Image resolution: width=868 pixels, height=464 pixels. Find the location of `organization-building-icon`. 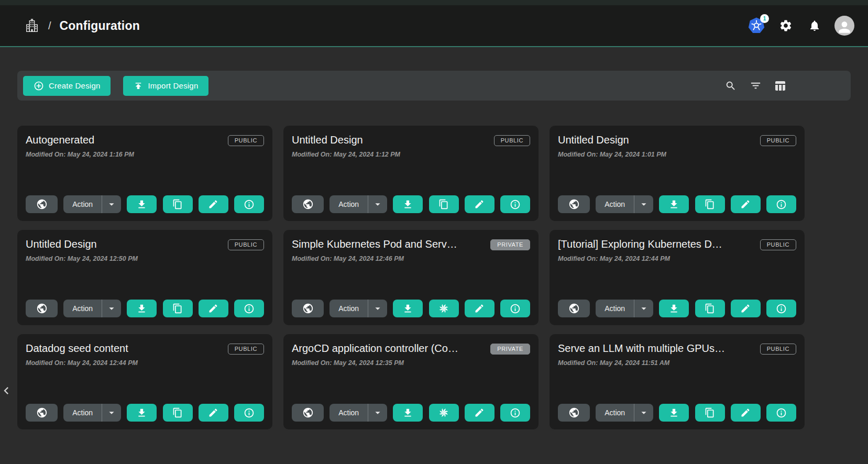

organization-building-icon is located at coordinates (32, 26).